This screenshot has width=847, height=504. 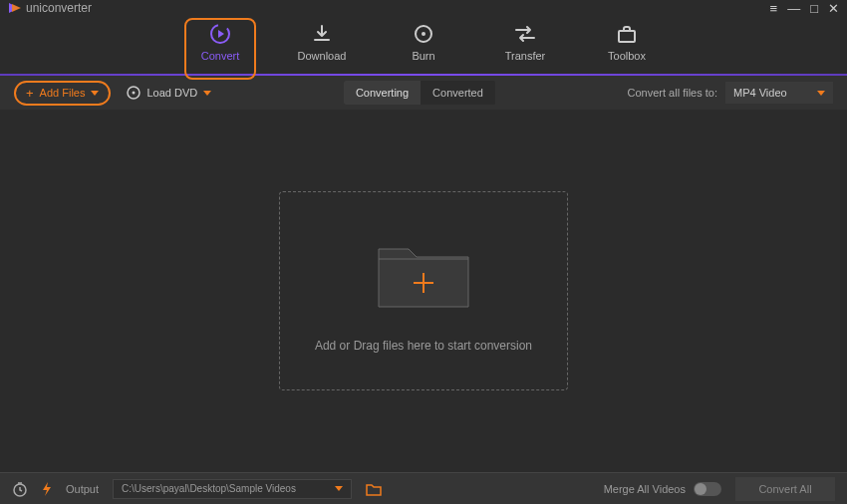 What do you see at coordinates (82, 489) in the screenshot?
I see `output-label: Output` at bounding box center [82, 489].